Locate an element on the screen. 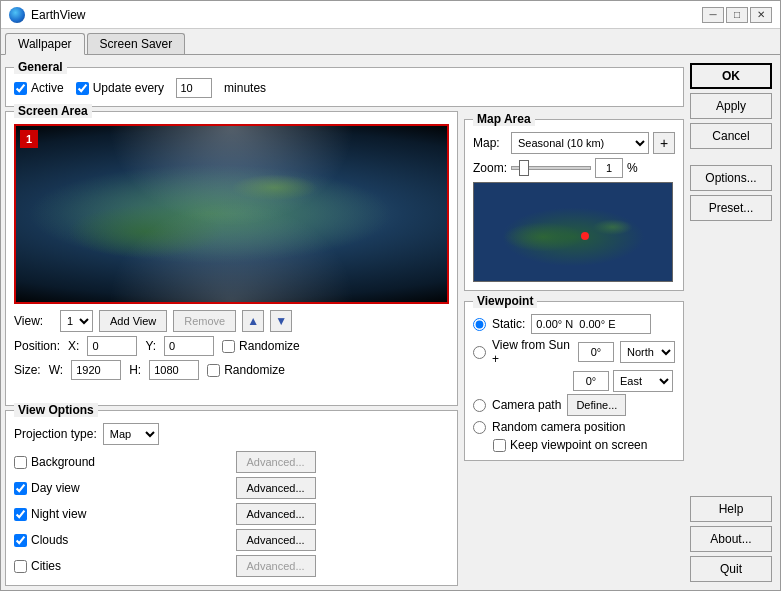  clouds-row: Clouds is located at coordinates (121, 540).